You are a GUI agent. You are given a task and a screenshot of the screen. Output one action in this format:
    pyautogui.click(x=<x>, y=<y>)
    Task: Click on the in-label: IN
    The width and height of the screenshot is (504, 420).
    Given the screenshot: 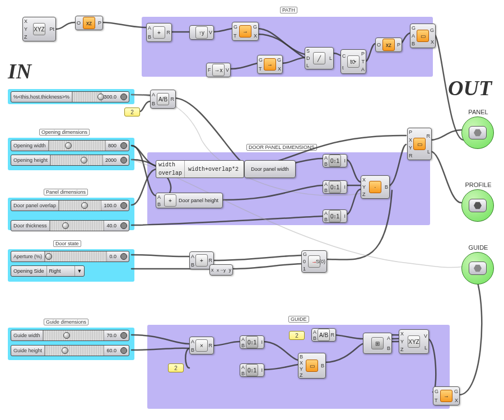 What is the action you would take?
    pyautogui.click(x=20, y=71)
    